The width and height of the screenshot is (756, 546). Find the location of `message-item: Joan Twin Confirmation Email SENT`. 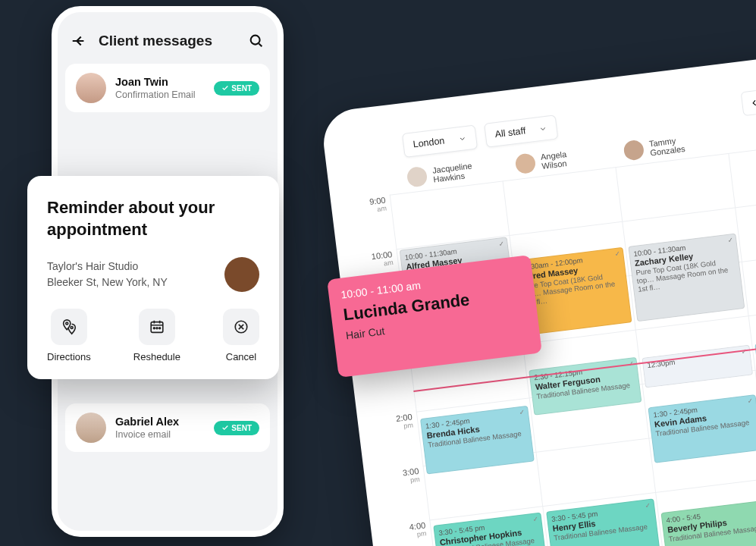

message-item: Joan Twin Confirmation Email SENT is located at coordinates (168, 88).